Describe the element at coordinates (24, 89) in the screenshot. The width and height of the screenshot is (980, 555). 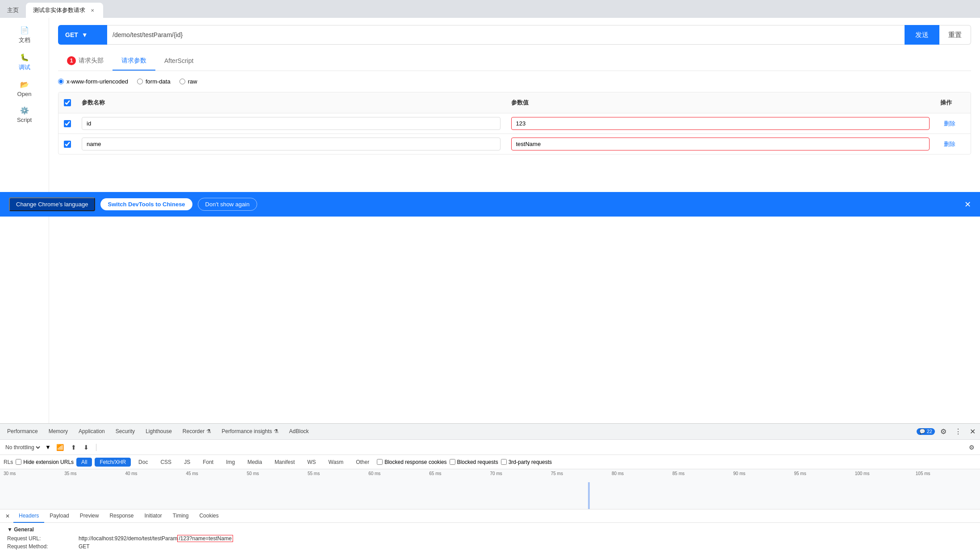
I see `sidebar-item-open: 📂 Open` at that location.